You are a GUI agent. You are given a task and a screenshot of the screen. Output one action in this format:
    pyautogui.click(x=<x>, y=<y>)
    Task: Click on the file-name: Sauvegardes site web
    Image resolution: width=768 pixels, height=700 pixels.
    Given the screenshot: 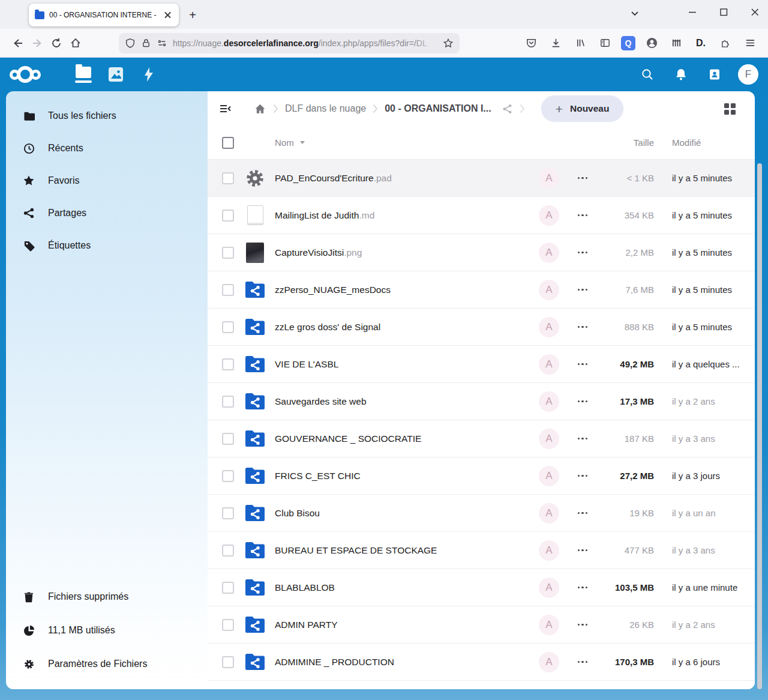 What is the action you would take?
    pyautogui.click(x=401, y=402)
    